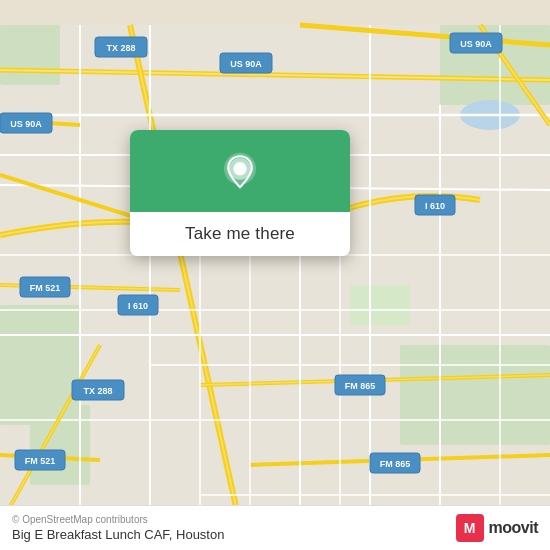  I want to click on take-me-there-button: Take me there, so click(240, 234).